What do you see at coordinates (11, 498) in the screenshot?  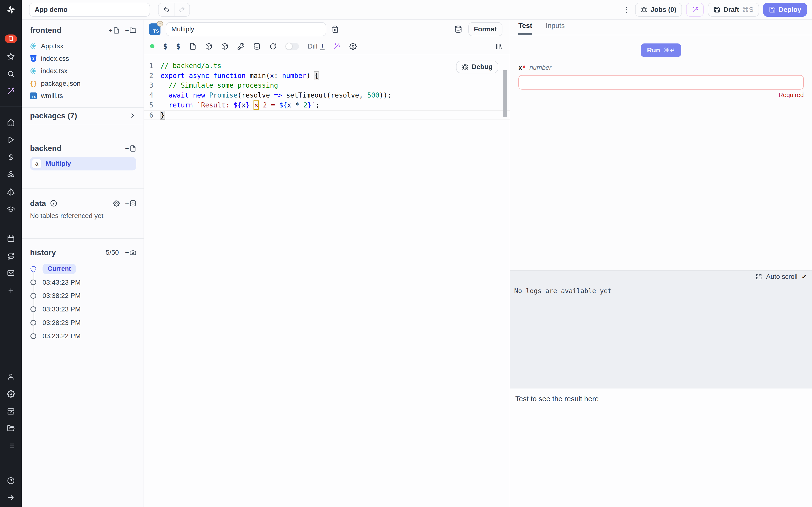 I see `expand-rail-arrow-icon` at bounding box center [11, 498].